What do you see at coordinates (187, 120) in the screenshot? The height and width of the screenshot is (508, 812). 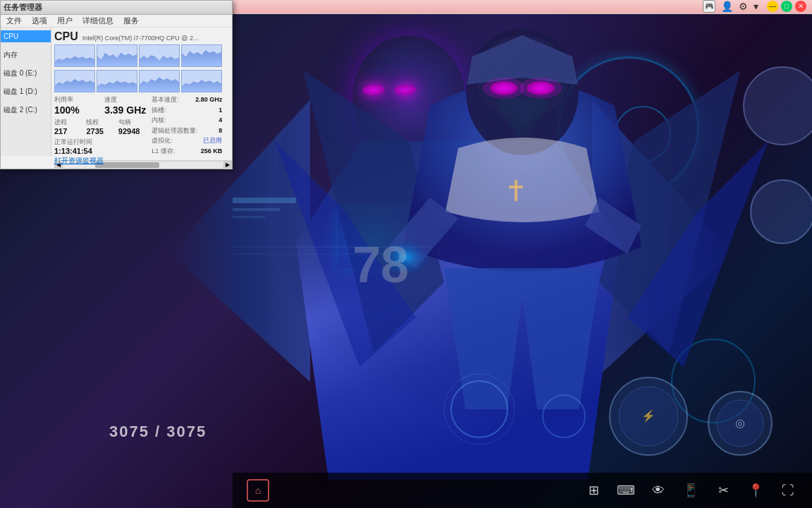 I see `cores-row: 内核: 4` at bounding box center [187, 120].